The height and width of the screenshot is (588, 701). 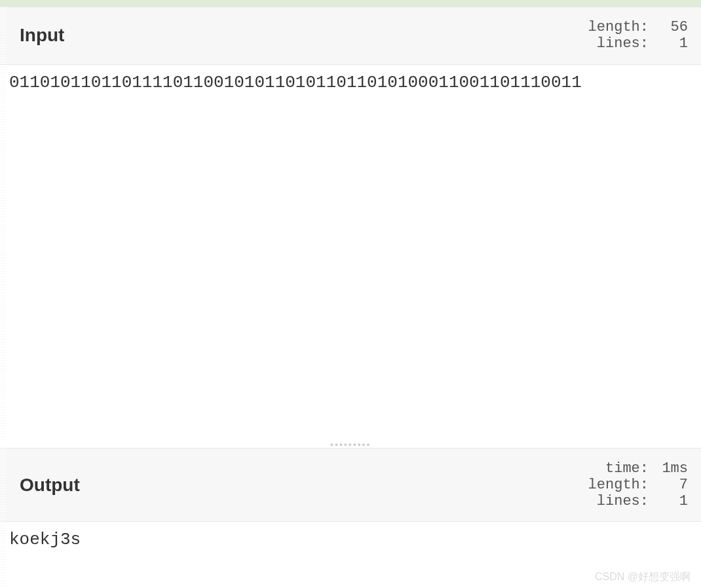 What do you see at coordinates (350, 3) in the screenshot?
I see `top-accent-bar` at bounding box center [350, 3].